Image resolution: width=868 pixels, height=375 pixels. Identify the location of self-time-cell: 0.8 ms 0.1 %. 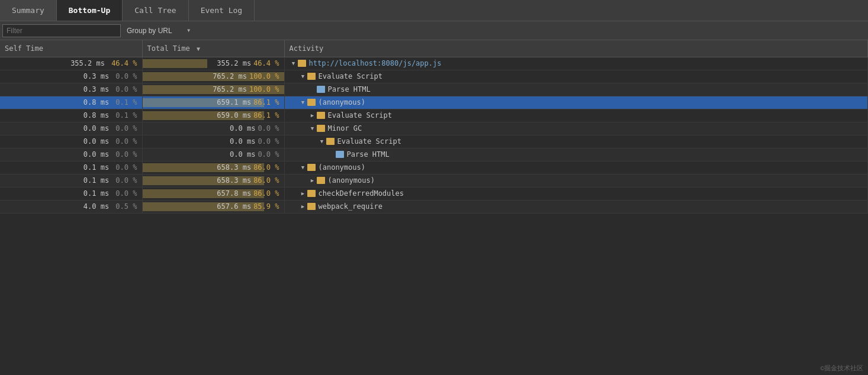
(71, 115).